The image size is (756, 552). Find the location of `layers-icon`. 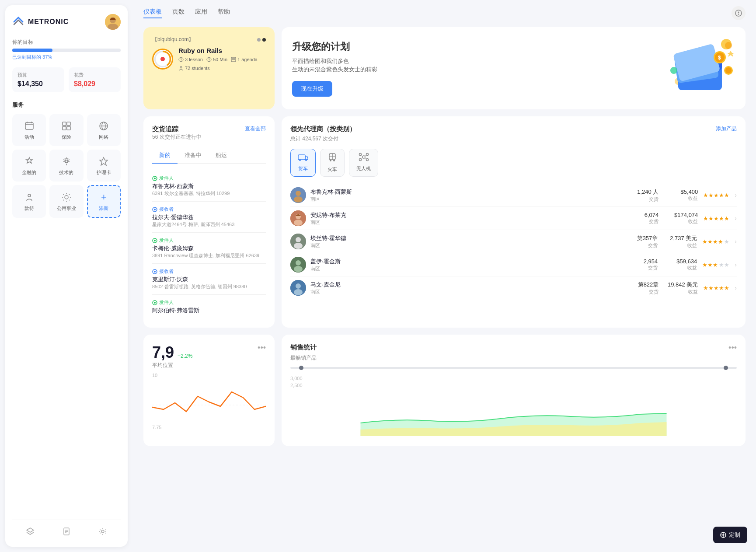

layers-icon is located at coordinates (30, 533).